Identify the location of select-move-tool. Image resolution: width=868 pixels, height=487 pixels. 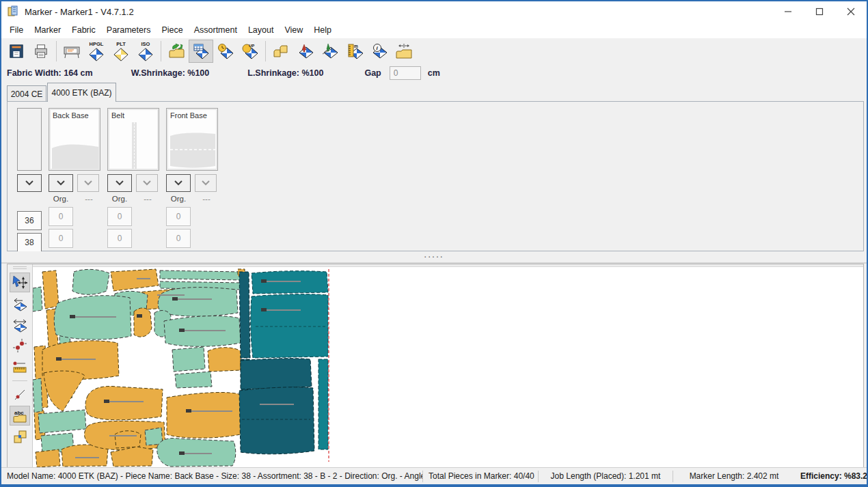
(20, 283).